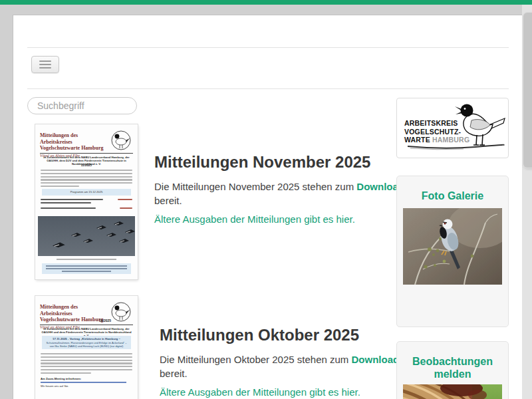  What do you see at coordinates (452, 251) in the screenshot?
I see `foto-galerie-box: Foto Galerie` at bounding box center [452, 251].